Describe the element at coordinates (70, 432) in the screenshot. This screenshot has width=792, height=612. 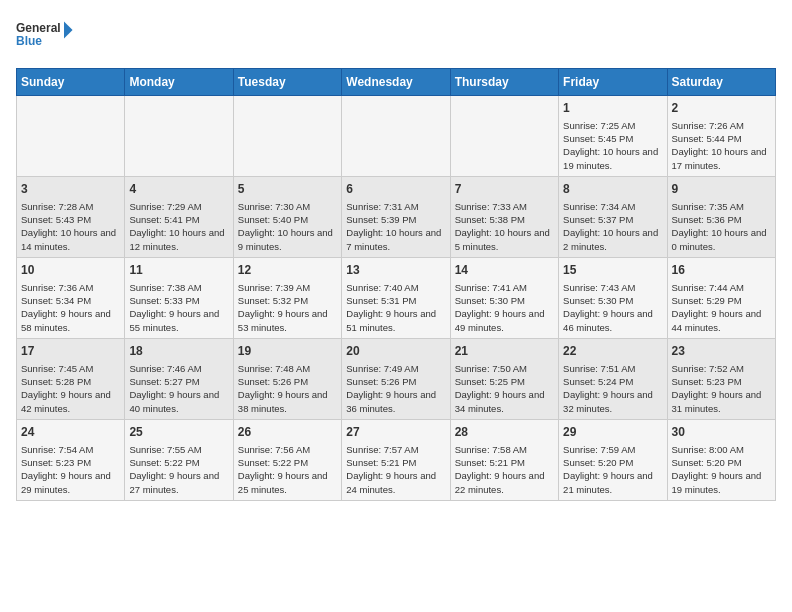
I see `day-number: 24` at that location.